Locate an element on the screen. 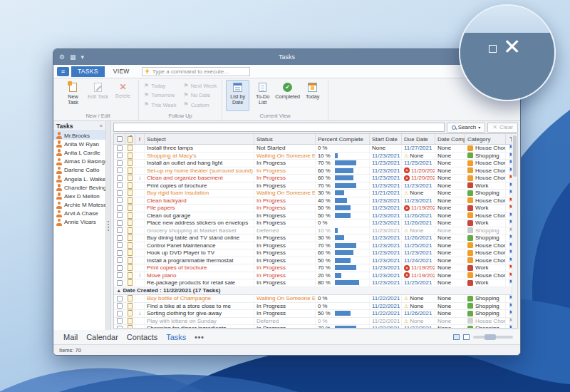 The width and height of the screenshot is (570, 392). search-button: Search ▾ is located at coordinates (466, 128).